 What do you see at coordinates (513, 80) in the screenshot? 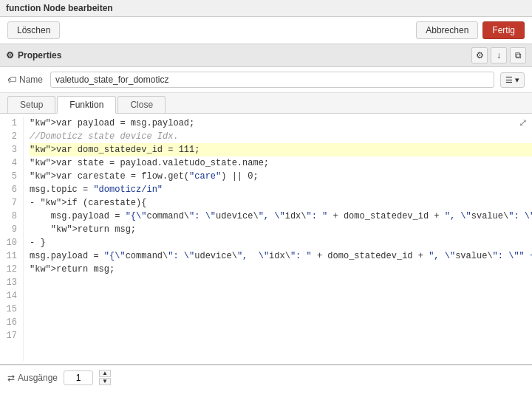
I see `name-options-button: ☰ ▾` at bounding box center [513, 80].